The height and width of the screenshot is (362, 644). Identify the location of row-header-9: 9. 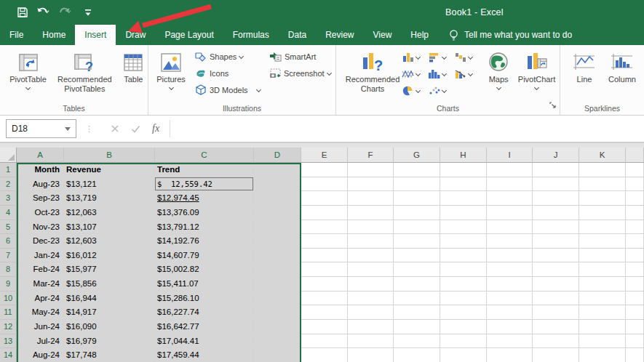
(9, 284).